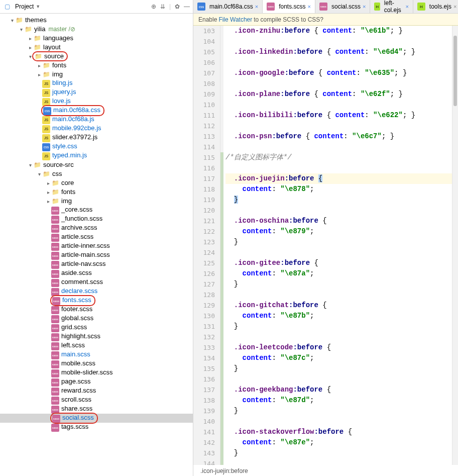  Describe the element at coordinates (325, 20) in the screenshot. I see `file-watcher-infobar: Enable File Watcher to compile SCSS to C…` at that location.